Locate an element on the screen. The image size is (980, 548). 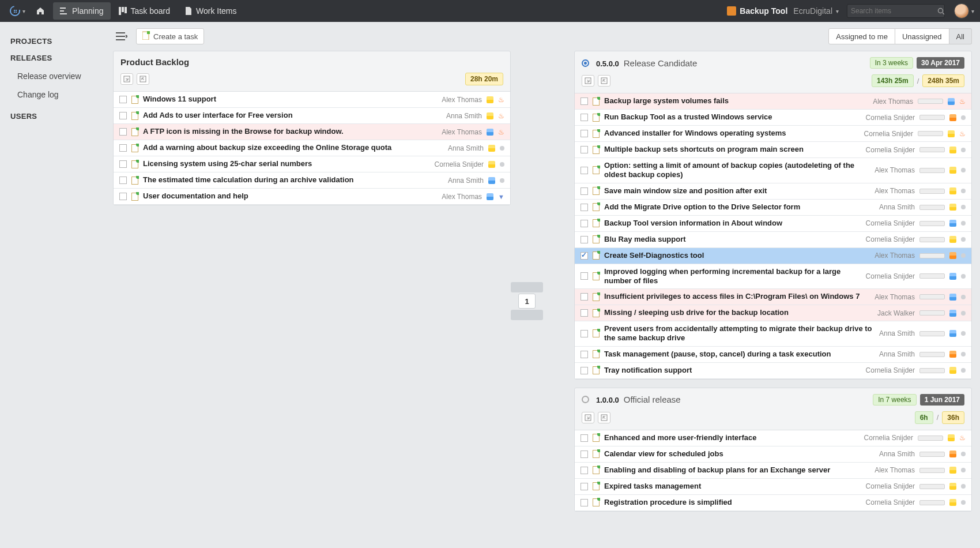
work-item-row: Add a warning about backup size exceedin… is located at coordinates (312, 148).